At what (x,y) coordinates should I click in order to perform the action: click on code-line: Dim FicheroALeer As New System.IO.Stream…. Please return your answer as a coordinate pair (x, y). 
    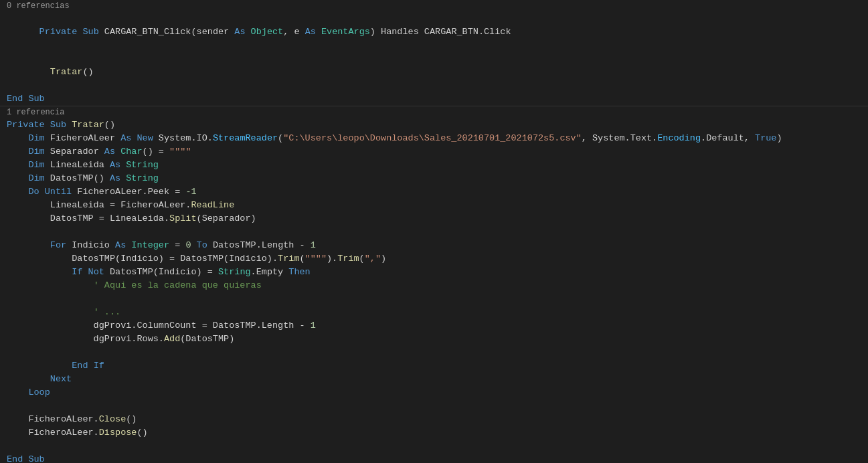
    Looking at the image, I should click on (434, 138).